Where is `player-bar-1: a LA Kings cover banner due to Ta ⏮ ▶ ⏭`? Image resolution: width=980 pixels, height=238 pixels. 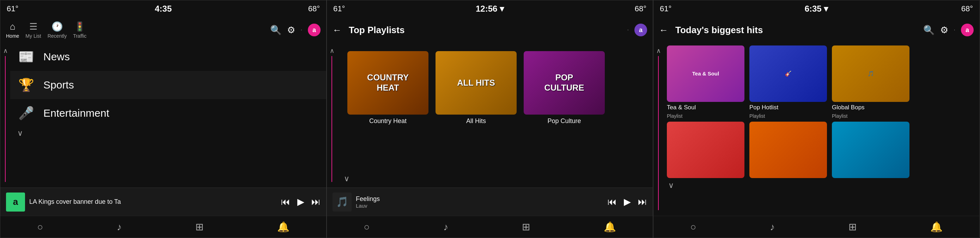 player-bar-1: a LA Kings cover banner due to Ta ⏮ ▶ ⏭ is located at coordinates (163, 202).